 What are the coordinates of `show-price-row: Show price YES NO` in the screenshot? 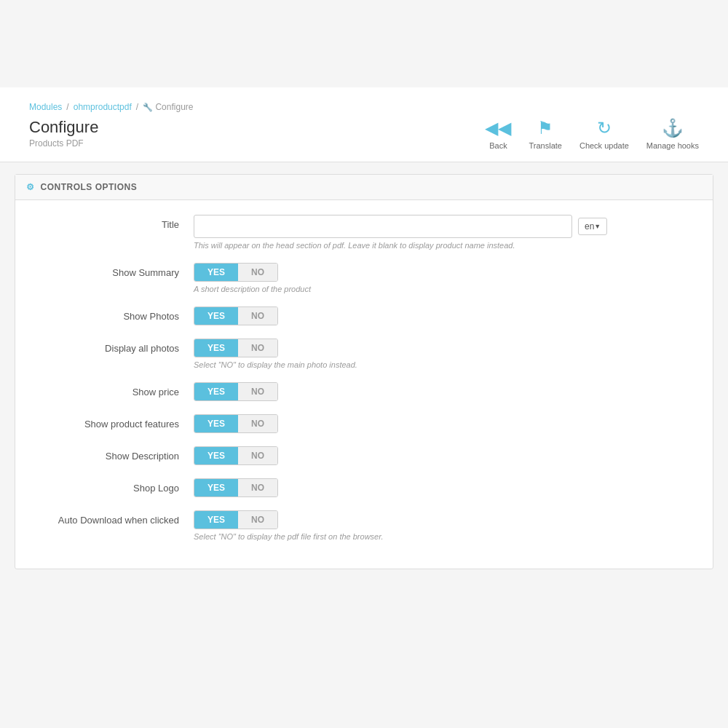 It's located at (364, 392).